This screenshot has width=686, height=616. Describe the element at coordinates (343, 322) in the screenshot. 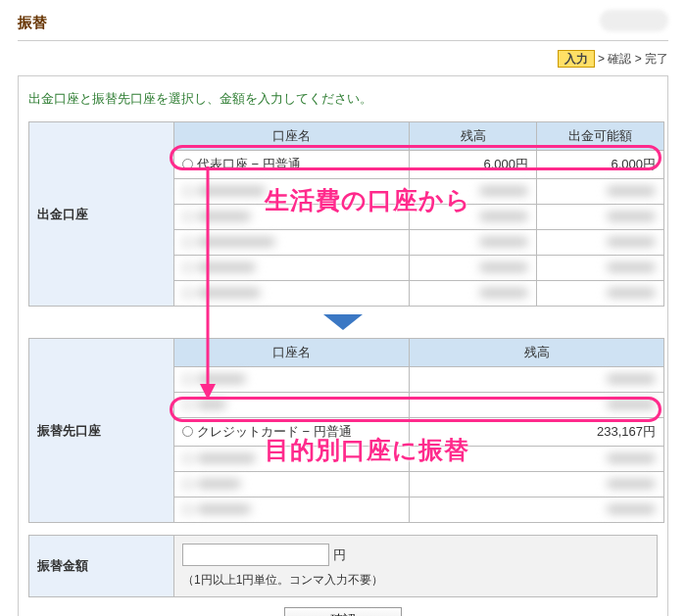

I see `chevron-down-icon` at that location.